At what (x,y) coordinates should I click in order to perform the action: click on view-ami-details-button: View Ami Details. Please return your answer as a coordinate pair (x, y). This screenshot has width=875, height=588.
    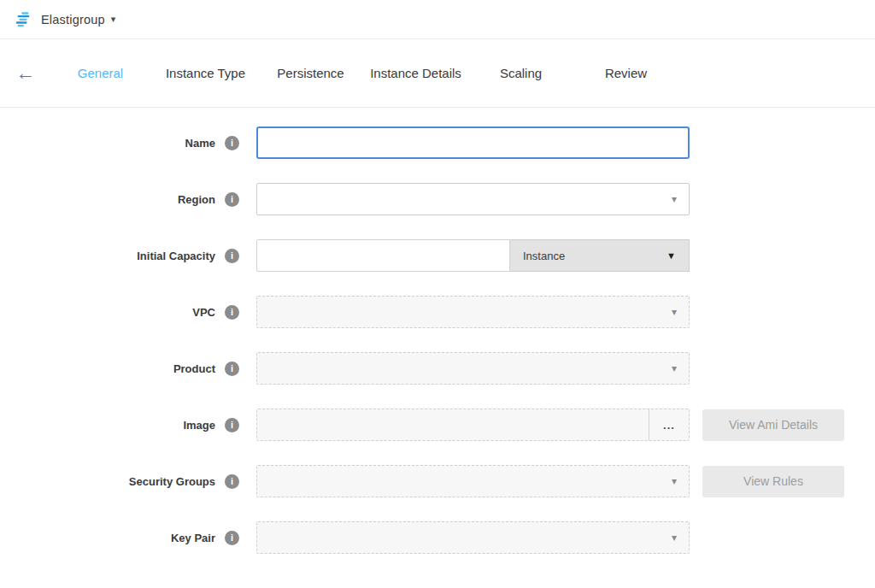
    Looking at the image, I should click on (773, 426).